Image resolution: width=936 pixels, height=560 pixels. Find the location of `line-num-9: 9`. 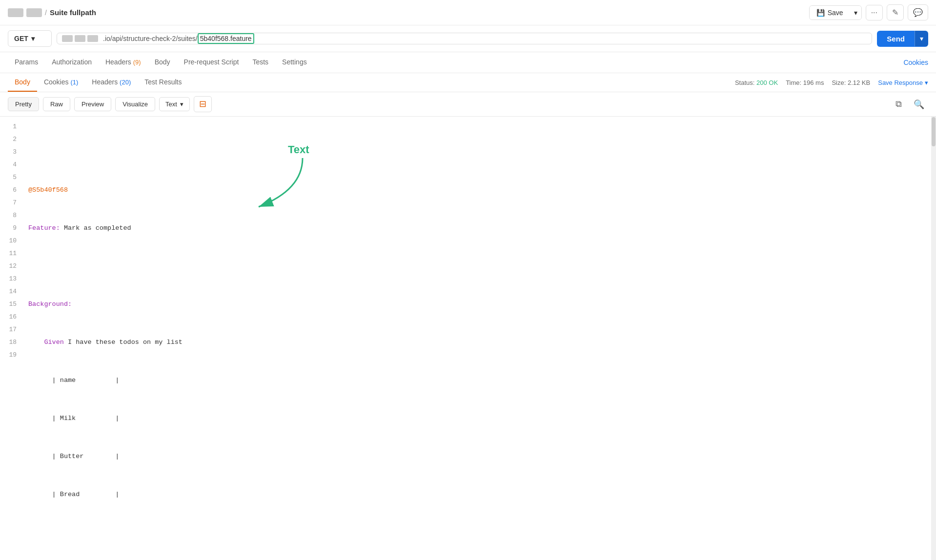

line-num-9: 9 is located at coordinates (12, 228).